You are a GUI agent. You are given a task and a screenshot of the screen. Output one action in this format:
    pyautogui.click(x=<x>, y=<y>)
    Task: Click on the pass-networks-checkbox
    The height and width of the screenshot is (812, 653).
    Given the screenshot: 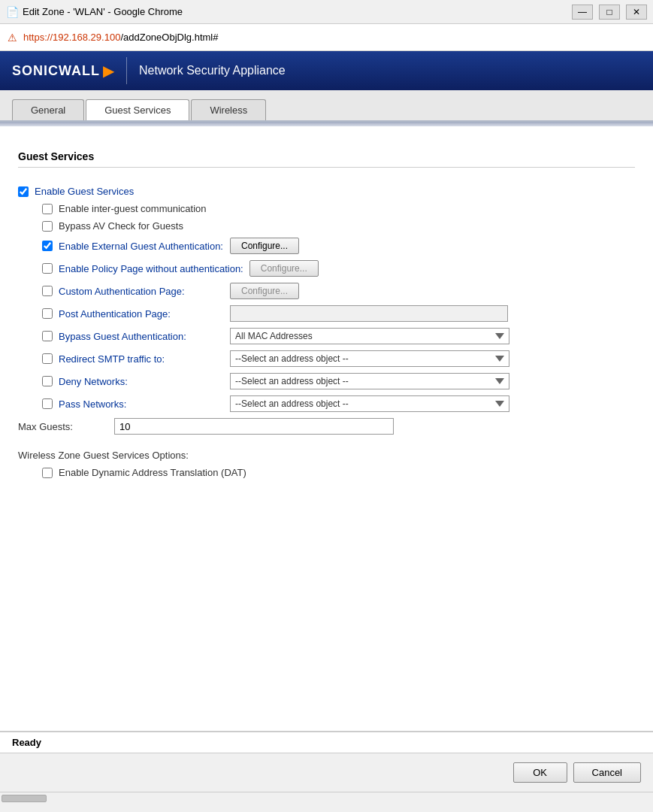 What is the action you would take?
    pyautogui.click(x=47, y=404)
    